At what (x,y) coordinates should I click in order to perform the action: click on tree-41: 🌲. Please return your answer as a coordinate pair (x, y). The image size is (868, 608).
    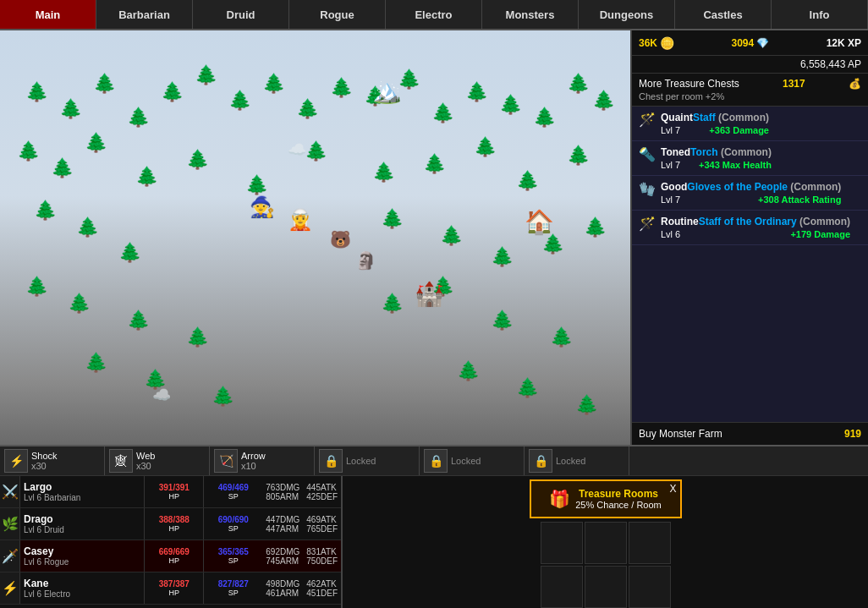
    Looking at the image, I should click on (139, 320).